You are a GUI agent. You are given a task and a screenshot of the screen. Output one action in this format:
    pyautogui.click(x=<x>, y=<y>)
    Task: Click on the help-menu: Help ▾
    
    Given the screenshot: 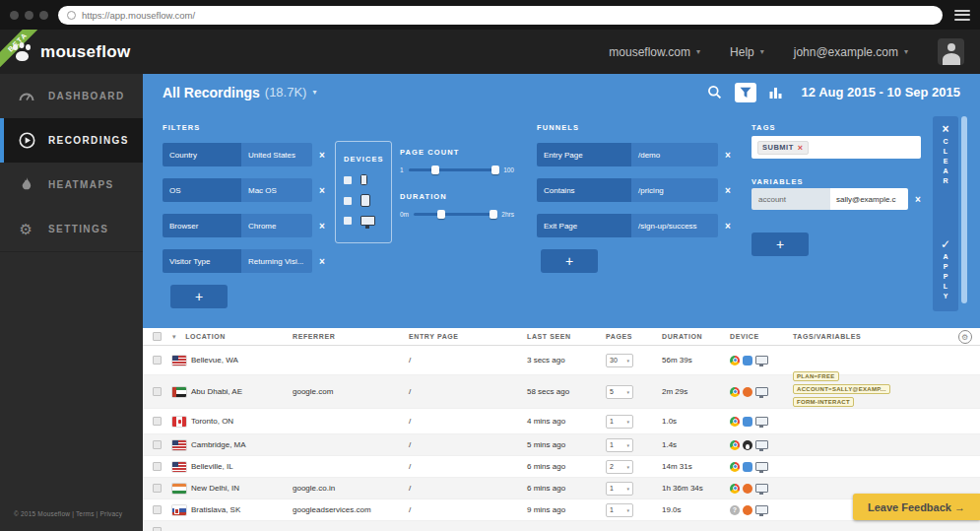 What is the action you would take?
    pyautogui.click(x=747, y=52)
    